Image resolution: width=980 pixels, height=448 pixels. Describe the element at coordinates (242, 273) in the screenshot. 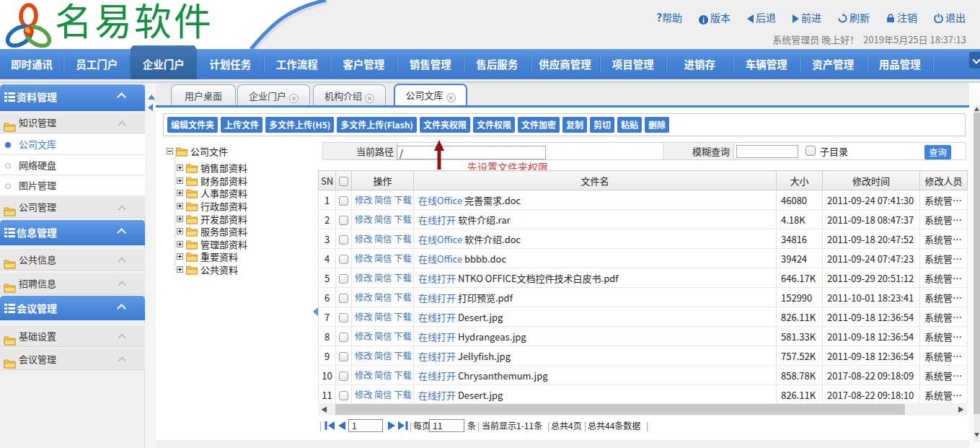

I see `文件夹树: 公司文件 销售部资料 财务部资料 人事部资料 行政部资料 开发部资料 服务部资料…` at that location.